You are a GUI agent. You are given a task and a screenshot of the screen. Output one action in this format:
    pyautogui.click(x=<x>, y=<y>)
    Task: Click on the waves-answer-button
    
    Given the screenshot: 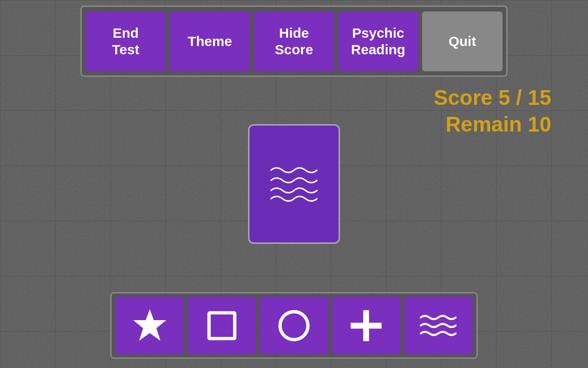 What is the action you would take?
    pyautogui.click(x=438, y=326)
    